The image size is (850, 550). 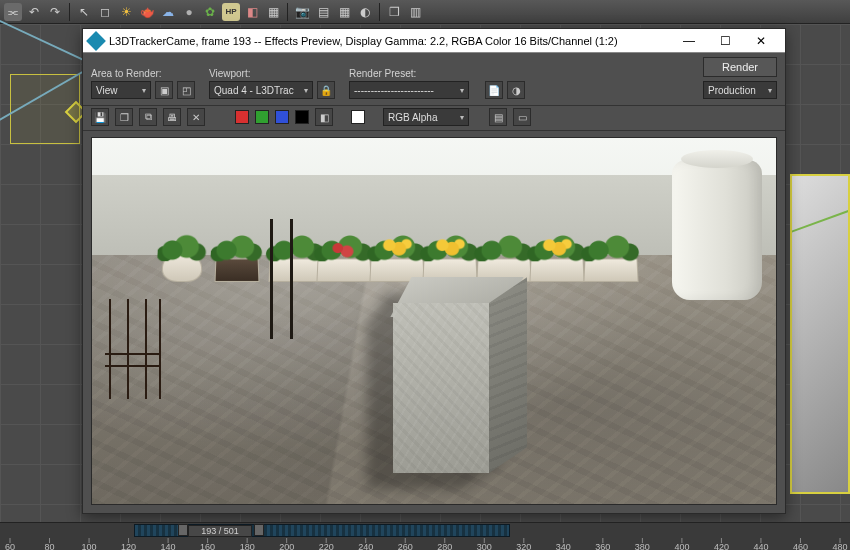 I want to click on render-button: Render, so click(x=740, y=67).